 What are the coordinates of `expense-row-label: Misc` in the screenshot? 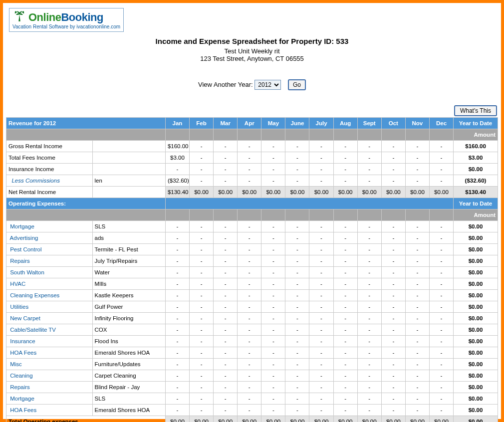 It's located at (50, 364).